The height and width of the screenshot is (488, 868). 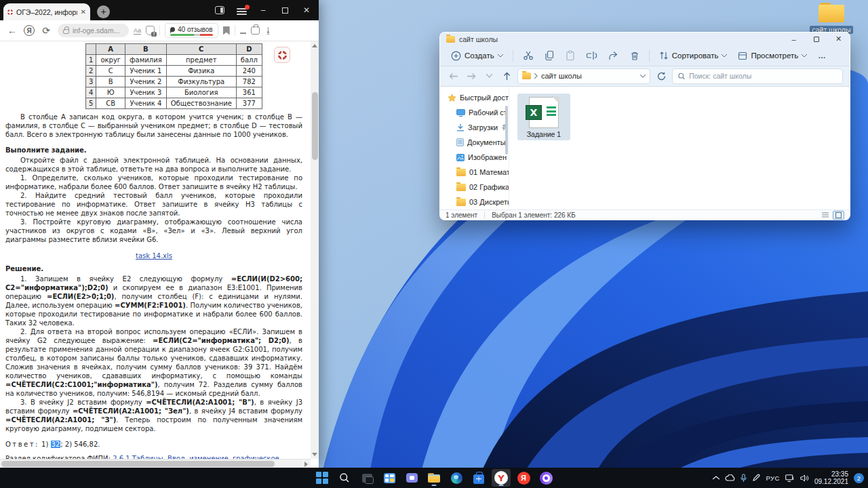 I want to click on scroll-up-arrow, so click(x=315, y=46).